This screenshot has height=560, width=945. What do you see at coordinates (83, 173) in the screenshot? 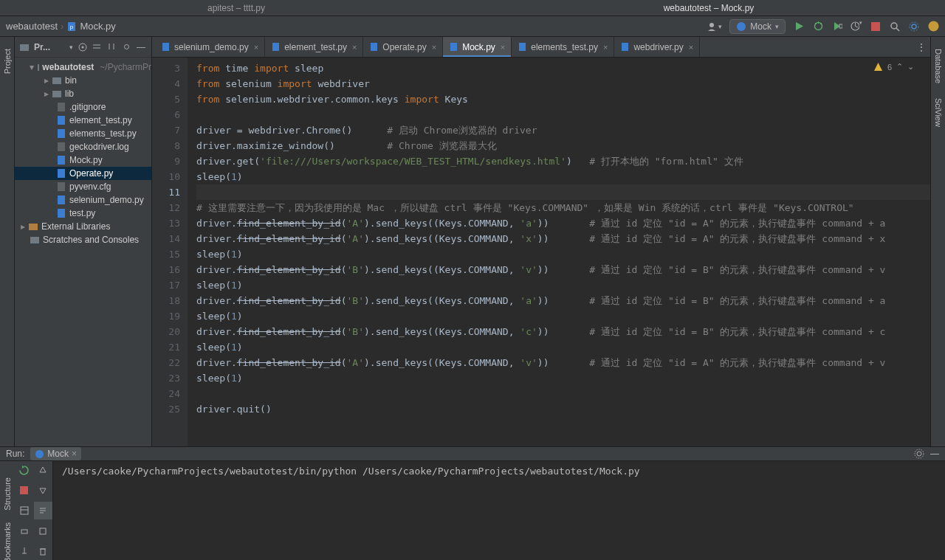
I see `tree-file-operate: Operate.py` at bounding box center [83, 173].